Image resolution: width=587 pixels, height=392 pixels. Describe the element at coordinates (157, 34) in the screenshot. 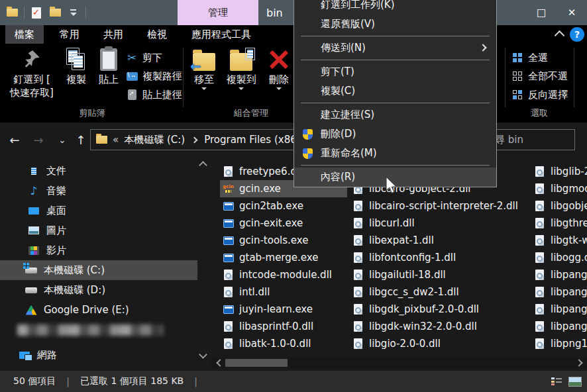

I see `tab-view: 檢視` at that location.